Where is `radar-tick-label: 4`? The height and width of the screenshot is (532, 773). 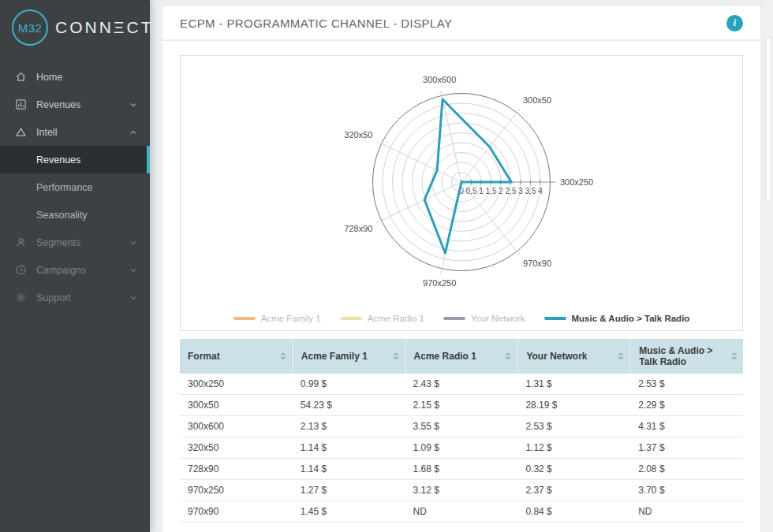 radar-tick-label: 4 is located at coordinates (540, 191).